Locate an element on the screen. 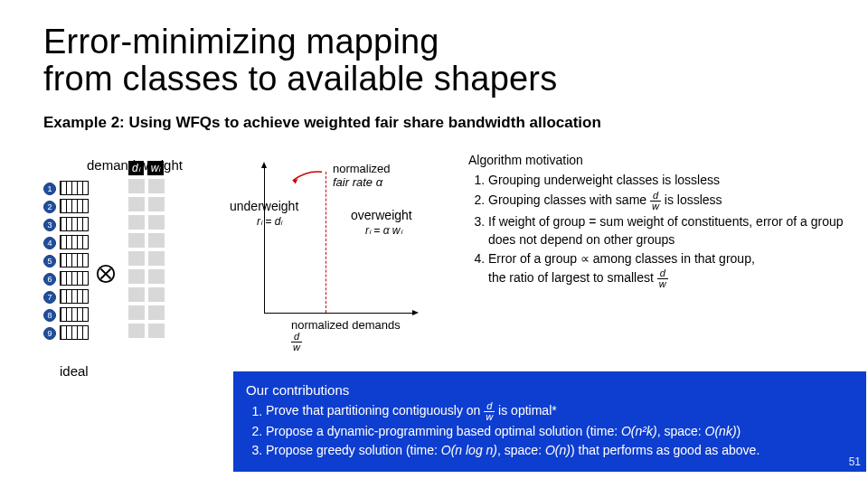  motivation-item: Grouping classes with same dw is lossles… is located at coordinates (673, 201).